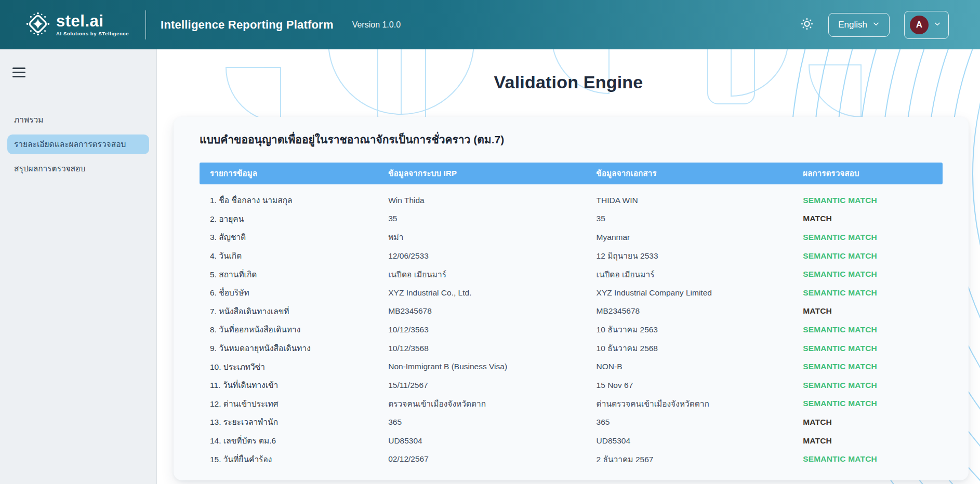 The width and height of the screenshot is (980, 484). I want to click on row-irp-value: 35, so click(492, 219).